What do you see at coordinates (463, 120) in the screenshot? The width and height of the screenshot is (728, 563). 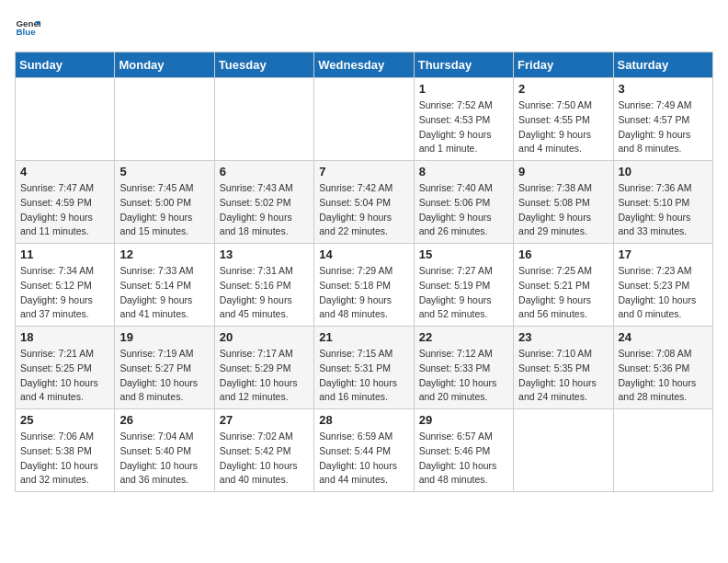 I see `calendar-cell: 1Sunrise: 7:52 AM Sunset: 4:53 PM Daylig…` at bounding box center [463, 120].